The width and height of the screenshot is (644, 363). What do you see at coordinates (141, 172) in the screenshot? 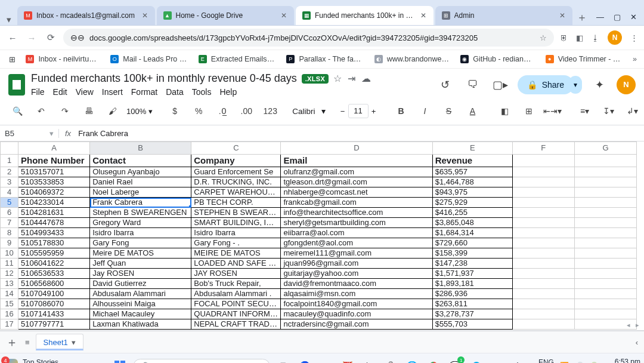
I see `cell: Olusegun Ayanbajo` at bounding box center [141, 172].